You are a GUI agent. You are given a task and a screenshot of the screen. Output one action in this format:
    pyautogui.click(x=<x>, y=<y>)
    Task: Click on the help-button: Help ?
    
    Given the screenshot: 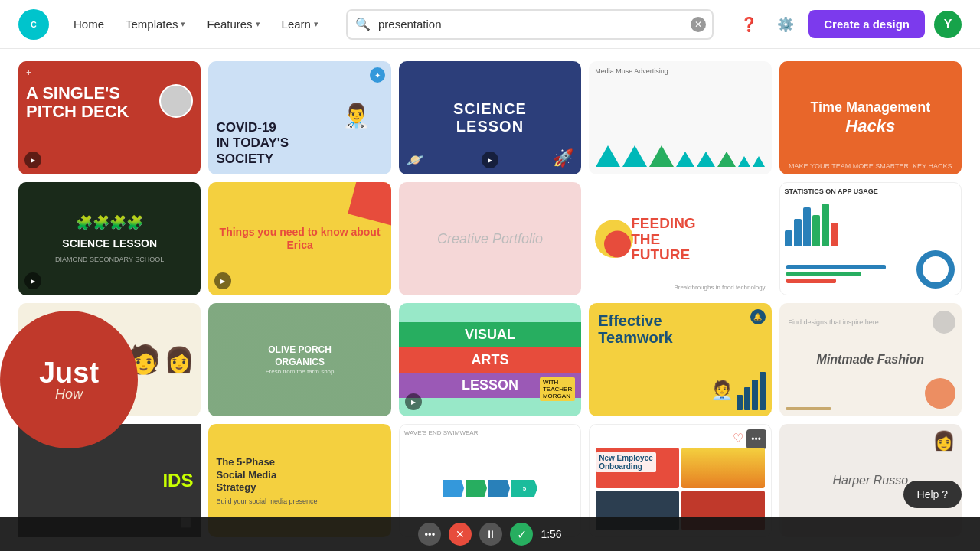 What is the action you would take?
    pyautogui.click(x=933, y=494)
    